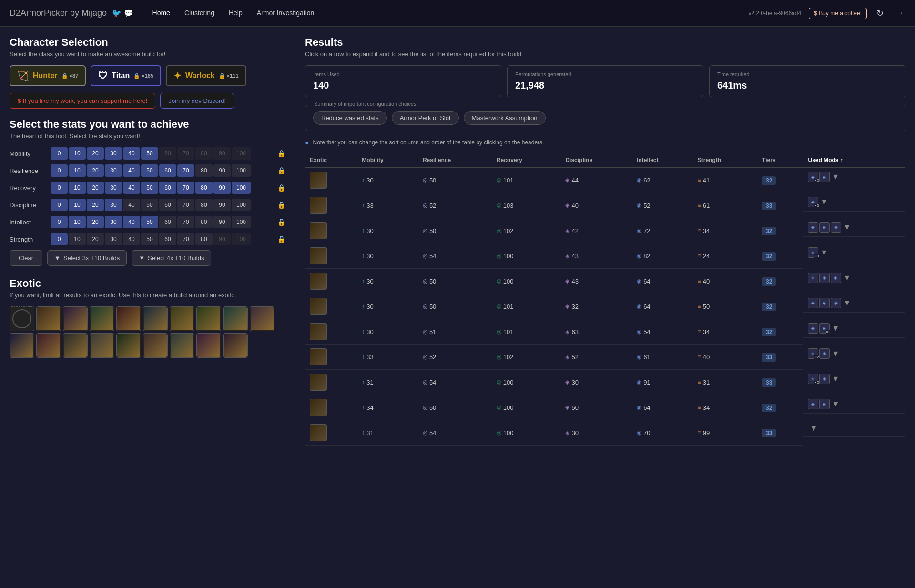  I want to click on stat-btn-resilience-0: 0, so click(59, 171).